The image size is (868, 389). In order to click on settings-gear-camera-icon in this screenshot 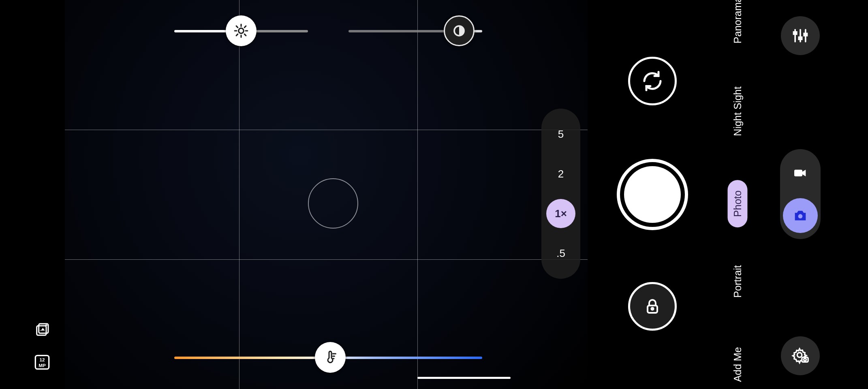, I will do `click(800, 356)`.